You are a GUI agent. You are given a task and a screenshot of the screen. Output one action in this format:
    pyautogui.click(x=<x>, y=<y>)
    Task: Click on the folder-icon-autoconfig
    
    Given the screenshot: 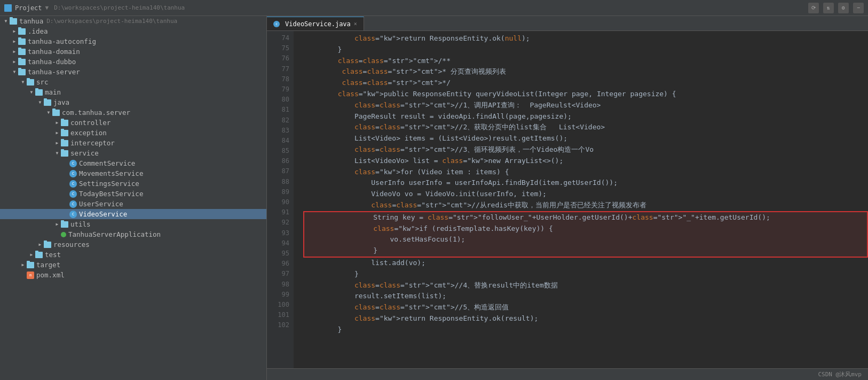 What is the action you would take?
    pyautogui.click(x=22, y=42)
    